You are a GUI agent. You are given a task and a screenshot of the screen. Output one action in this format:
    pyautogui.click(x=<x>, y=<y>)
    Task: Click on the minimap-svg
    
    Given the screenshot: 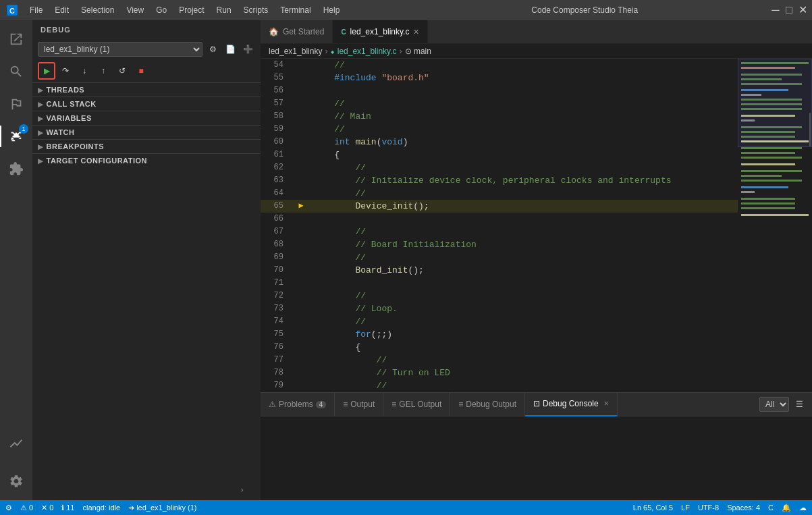 What is the action you would take?
    pyautogui.click(x=775, y=225)
    